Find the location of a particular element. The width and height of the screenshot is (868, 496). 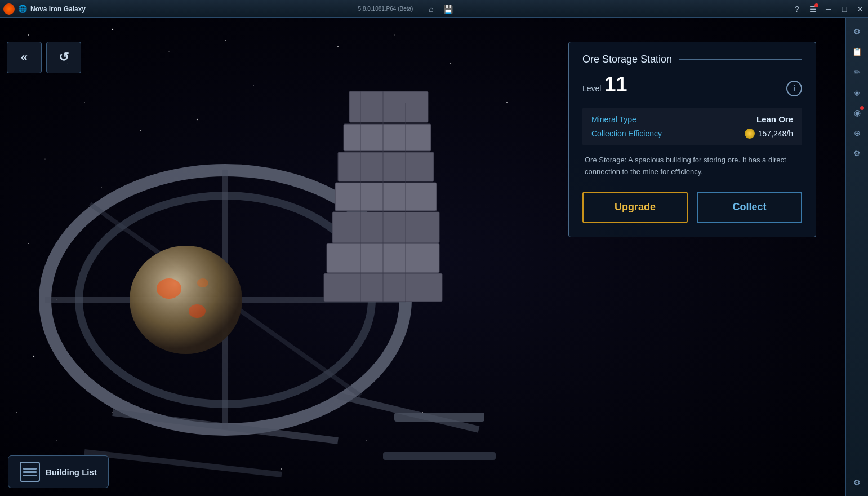

panel-description: Ore Storage: A spacious building for sto… is located at coordinates (692, 166).